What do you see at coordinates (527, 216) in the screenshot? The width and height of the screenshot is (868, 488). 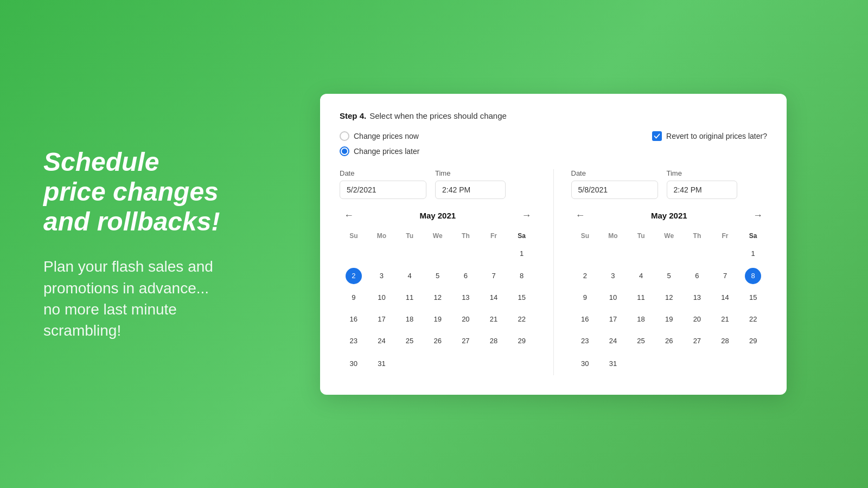 I see `left-next-button: →` at bounding box center [527, 216].